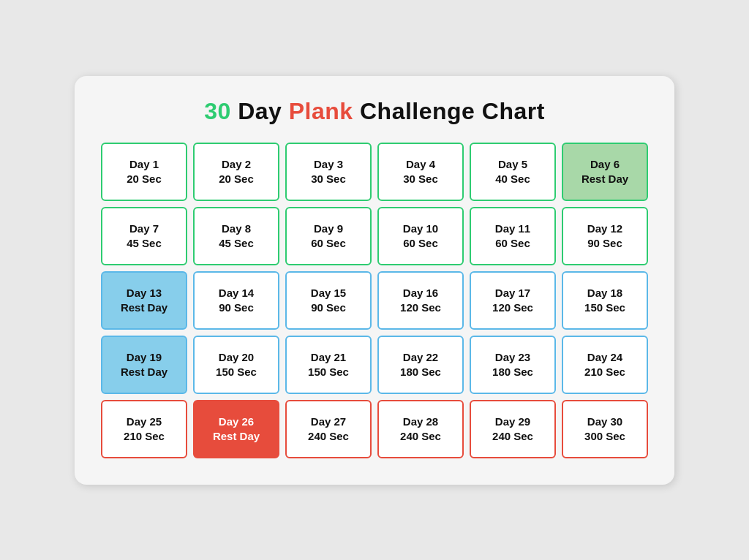 The width and height of the screenshot is (749, 560). What do you see at coordinates (421, 365) in the screenshot?
I see `table-row: Day 22180 Sec` at bounding box center [421, 365].